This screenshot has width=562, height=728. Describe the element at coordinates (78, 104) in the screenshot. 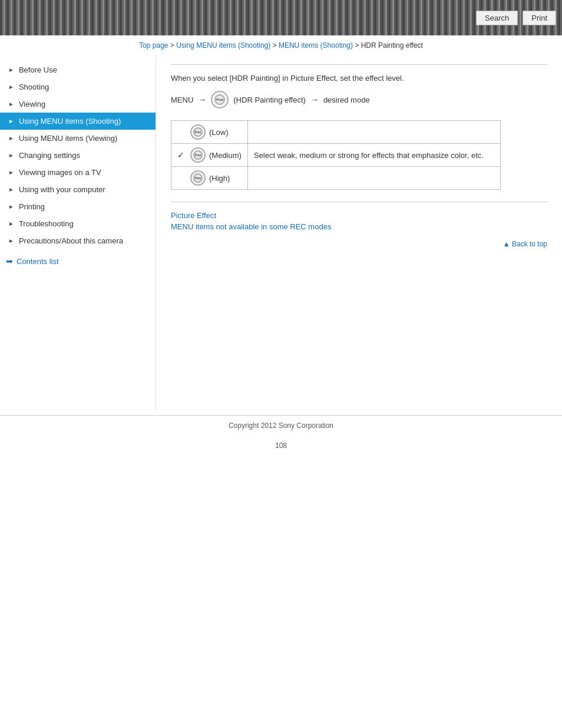

I see `sidebar-item-viewing: ► Viewing` at that location.